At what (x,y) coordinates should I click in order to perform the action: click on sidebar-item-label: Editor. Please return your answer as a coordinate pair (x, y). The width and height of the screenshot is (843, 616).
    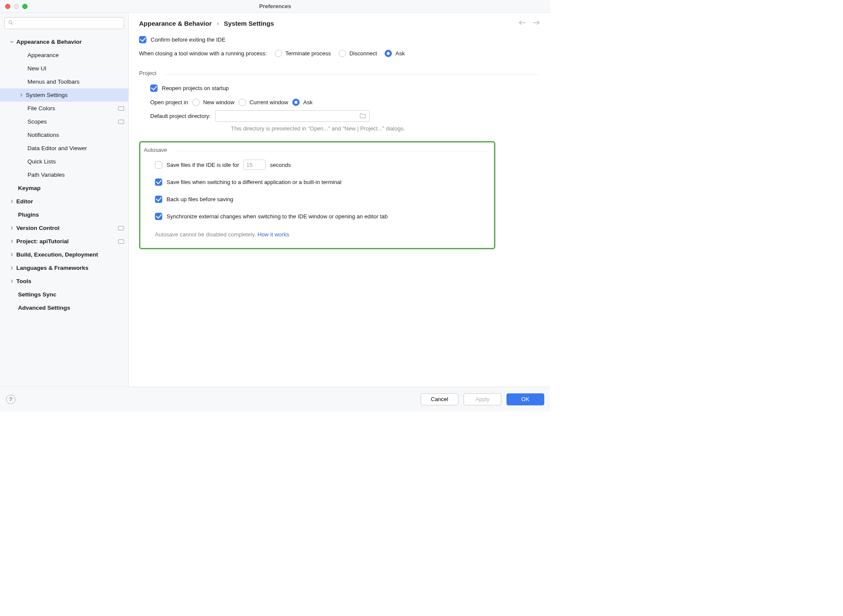
    Looking at the image, I should click on (70, 202).